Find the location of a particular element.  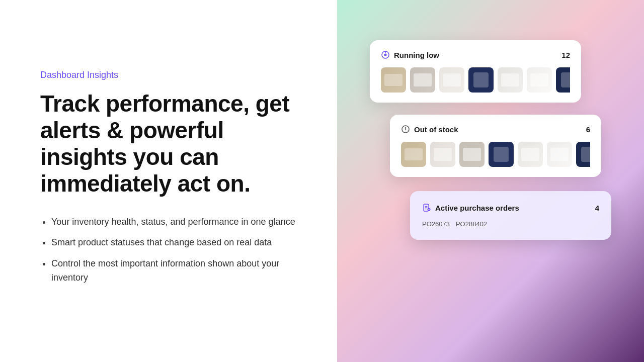

out-of-stock-icon is located at coordinates (406, 129).